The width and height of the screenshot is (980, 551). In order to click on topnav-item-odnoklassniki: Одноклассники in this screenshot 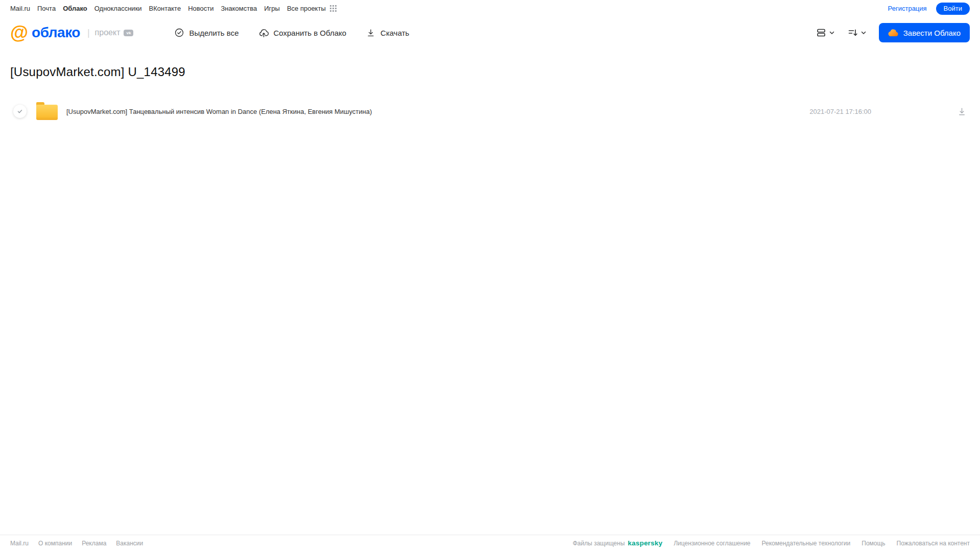, I will do `click(118, 8)`.